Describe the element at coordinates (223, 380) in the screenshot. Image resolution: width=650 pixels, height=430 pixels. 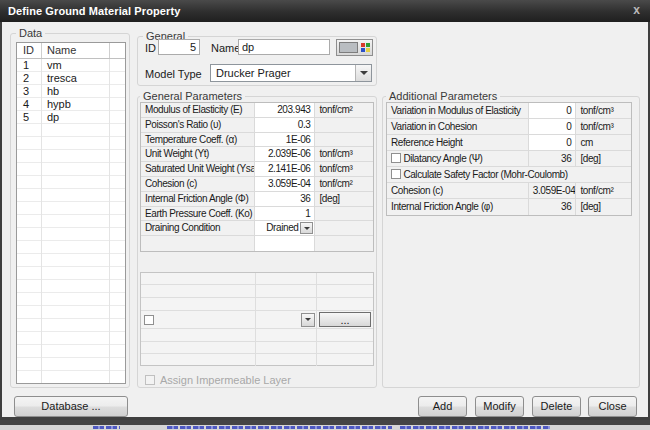
I see `assign-impermeable-layer-label: Assign Impermeable Layer` at that location.